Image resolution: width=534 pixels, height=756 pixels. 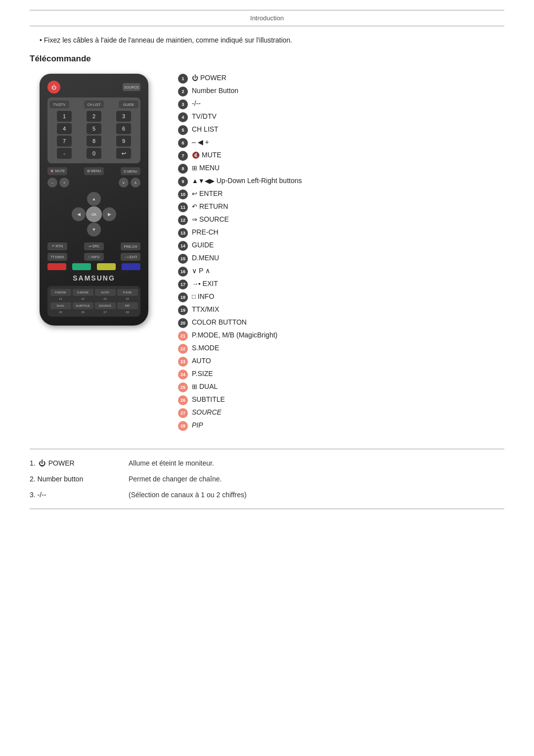 What do you see at coordinates (131, 171) in the screenshot?
I see `dmenu-button: D.MENU` at bounding box center [131, 171].